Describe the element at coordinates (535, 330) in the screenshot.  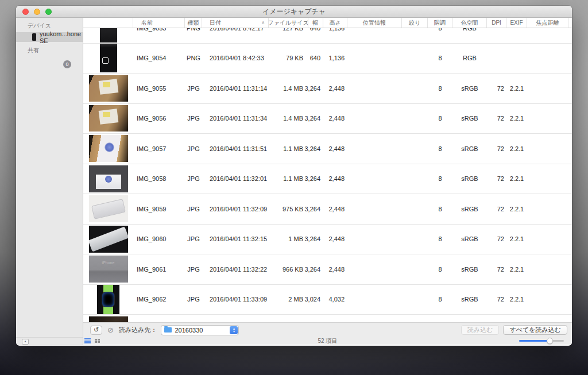
I see `import-all-button: すべてを読み込む` at that location.